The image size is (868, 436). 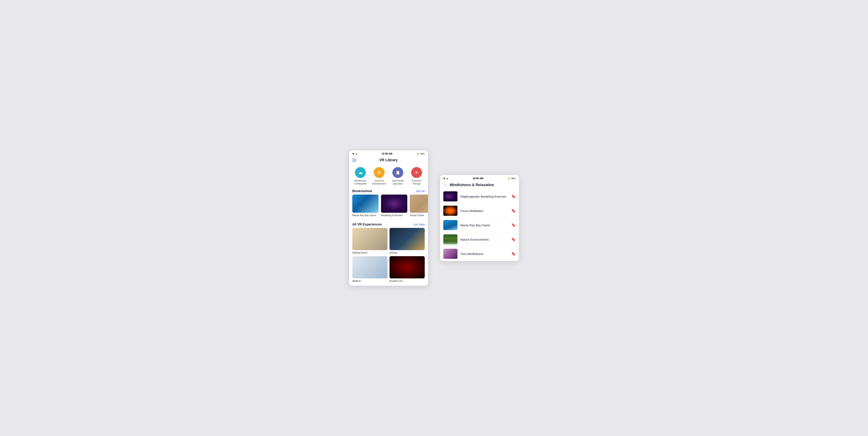 I want to click on detail-title: Mindfulness & Relaxation, so click(x=472, y=185).